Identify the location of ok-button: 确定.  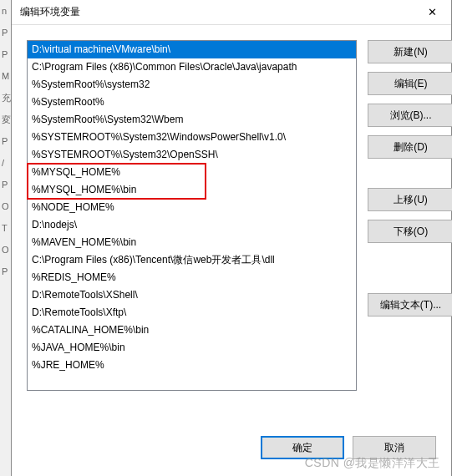
(302, 448).